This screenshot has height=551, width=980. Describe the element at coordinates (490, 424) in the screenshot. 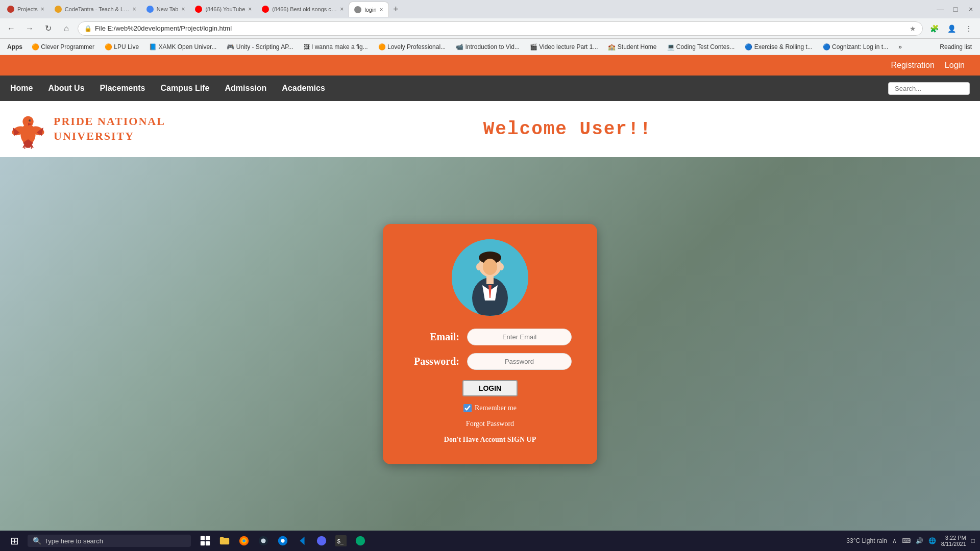

I see `forgot-password-link: Forgot Password` at that location.